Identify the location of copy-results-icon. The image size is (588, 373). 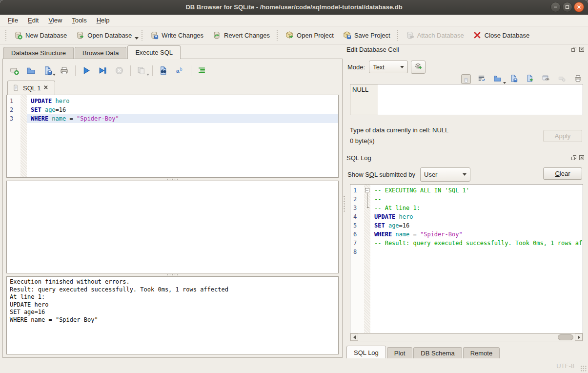
(142, 71).